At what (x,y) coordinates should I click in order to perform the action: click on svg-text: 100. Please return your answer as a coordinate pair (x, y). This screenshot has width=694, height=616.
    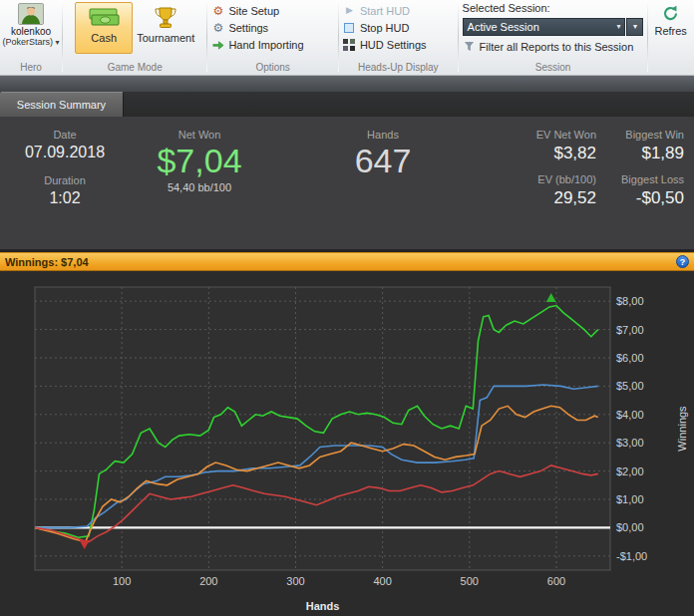
    Looking at the image, I should click on (122, 581).